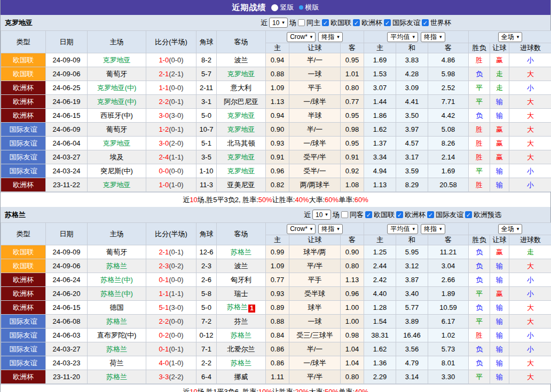 Image resolution: width=551 pixels, height=392 pixels. I want to click on away-team-name: 苏格兰, so click(241, 363).